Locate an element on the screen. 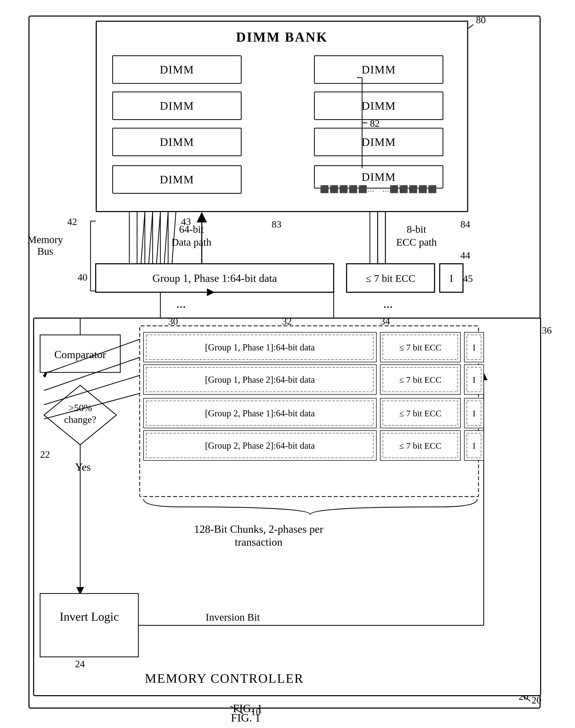 This screenshot has width=575, height=728. ref-20: 20 is located at coordinates (524, 696).